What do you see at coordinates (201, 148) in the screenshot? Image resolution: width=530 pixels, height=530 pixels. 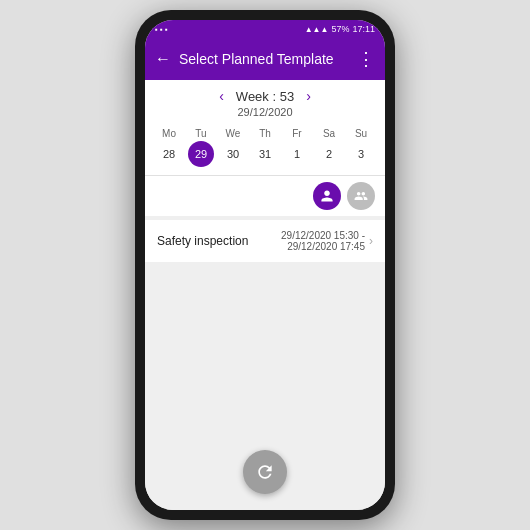 I see `day-item-tu: Tu29` at bounding box center [201, 148].